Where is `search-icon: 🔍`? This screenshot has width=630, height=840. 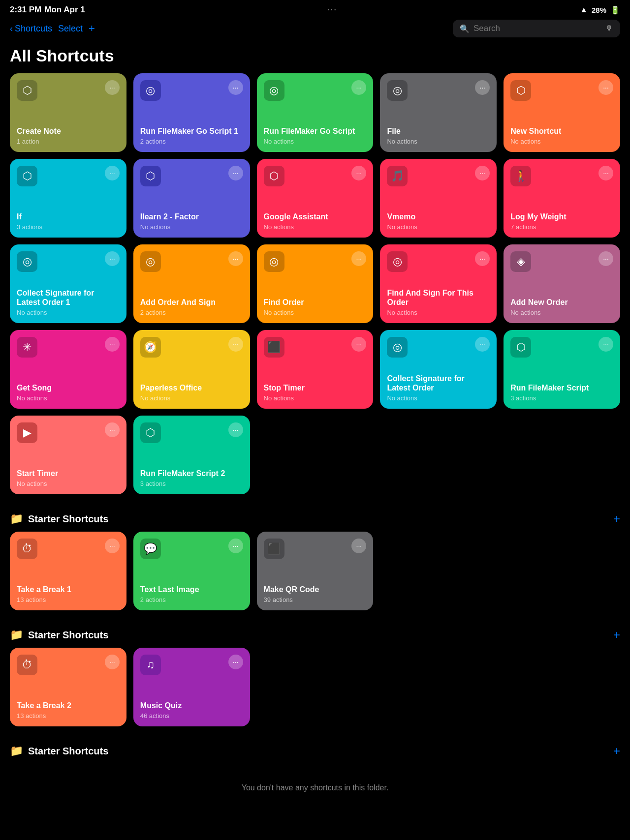
search-icon: 🔍 is located at coordinates (465, 29).